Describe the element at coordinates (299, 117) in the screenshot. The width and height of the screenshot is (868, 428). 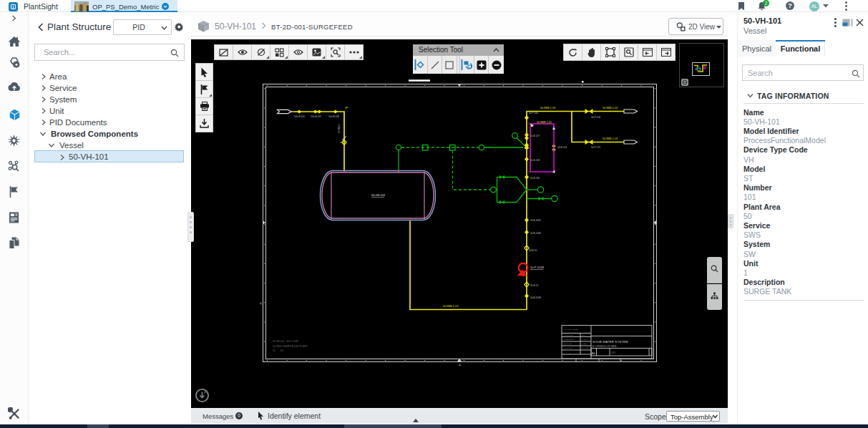
I see `svg-text: 100-B-105` at that location.